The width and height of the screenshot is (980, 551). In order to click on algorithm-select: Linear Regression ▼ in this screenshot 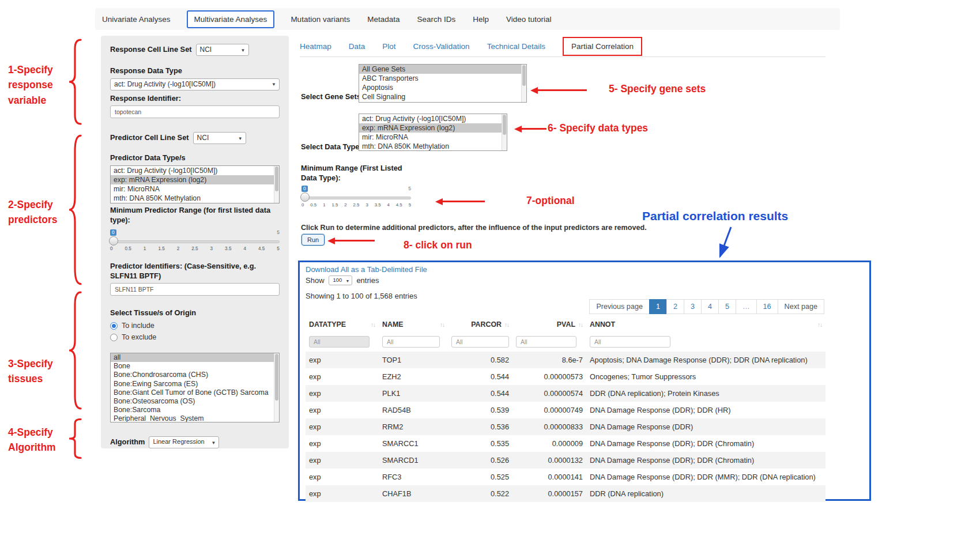, I will do `click(184, 443)`.